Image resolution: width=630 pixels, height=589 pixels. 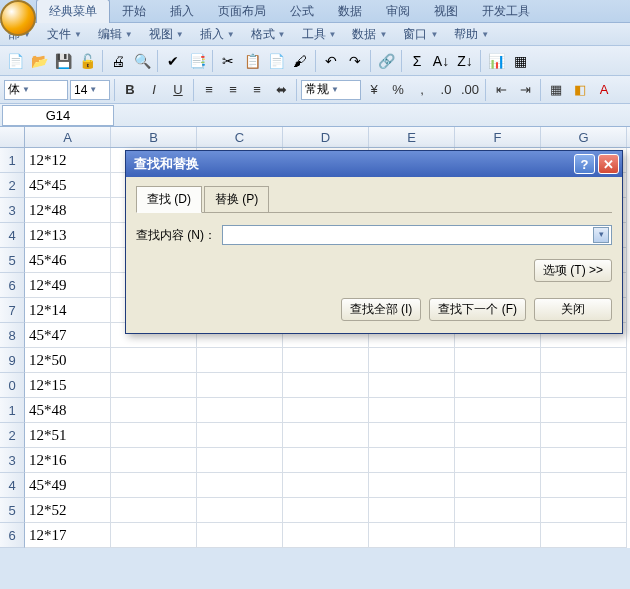 I want to click on permission-icon: 🔓, so click(x=87, y=61).